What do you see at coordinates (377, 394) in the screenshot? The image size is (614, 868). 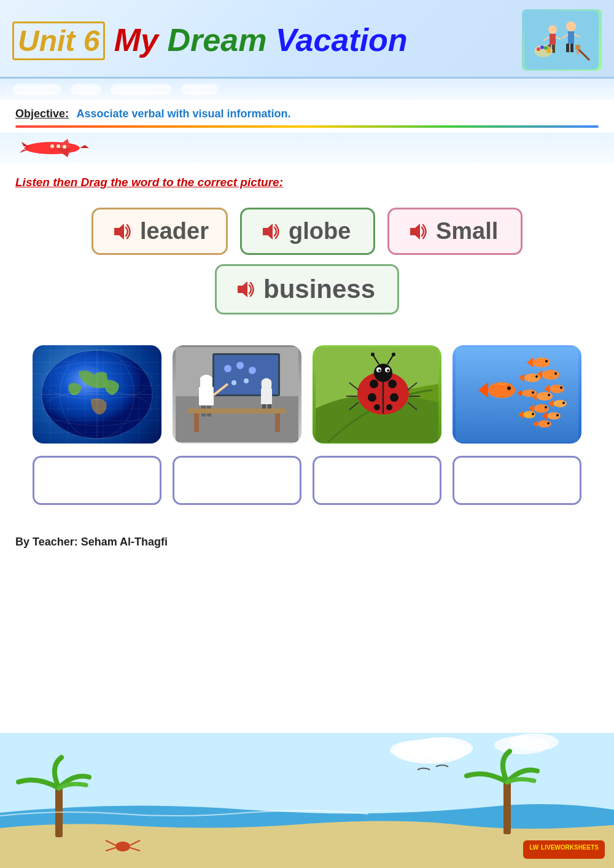 I see `image-ladybug` at bounding box center [377, 394].